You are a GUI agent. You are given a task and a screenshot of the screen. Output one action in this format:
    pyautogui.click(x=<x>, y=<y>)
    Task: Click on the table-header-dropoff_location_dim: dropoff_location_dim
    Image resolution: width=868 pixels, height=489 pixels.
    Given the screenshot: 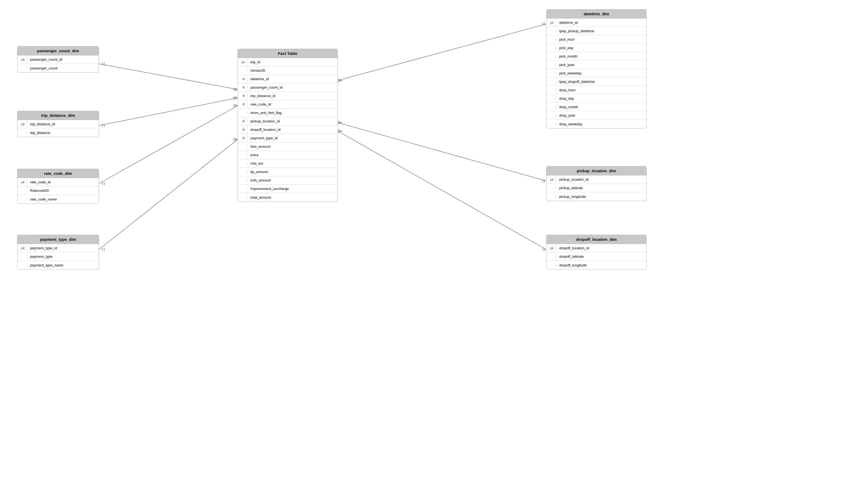 What is the action you would take?
    pyautogui.click(x=596, y=239)
    